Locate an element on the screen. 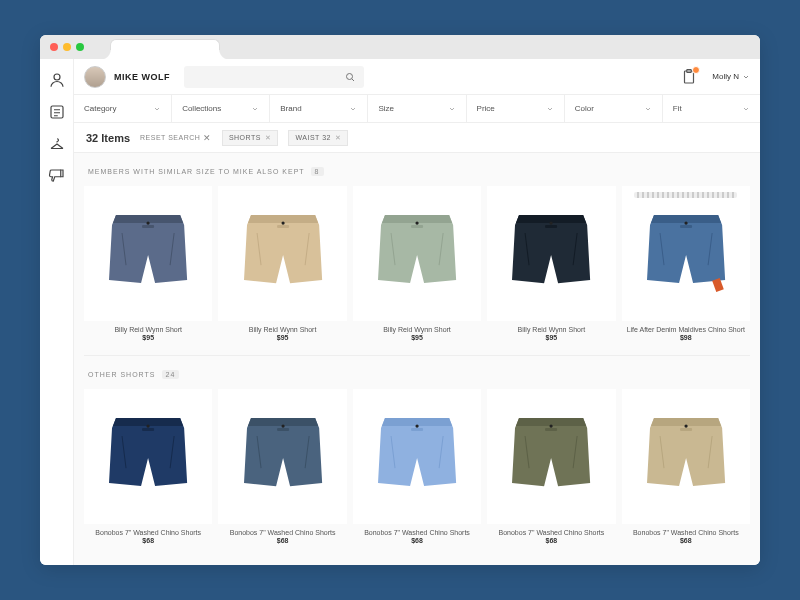 This screenshot has height=600, width=800. filter-chip-shorts: SHORTS✕ is located at coordinates (250, 138).